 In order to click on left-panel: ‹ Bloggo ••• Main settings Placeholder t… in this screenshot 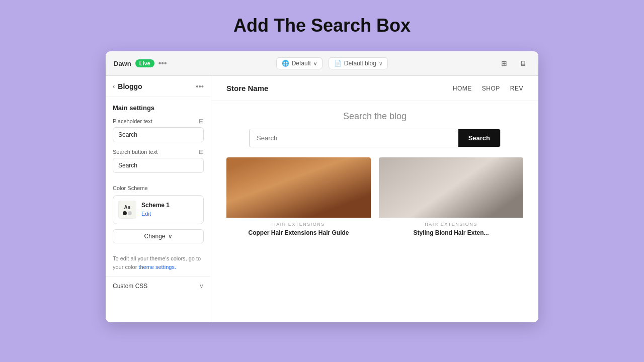, I will do `click(158, 199)`.